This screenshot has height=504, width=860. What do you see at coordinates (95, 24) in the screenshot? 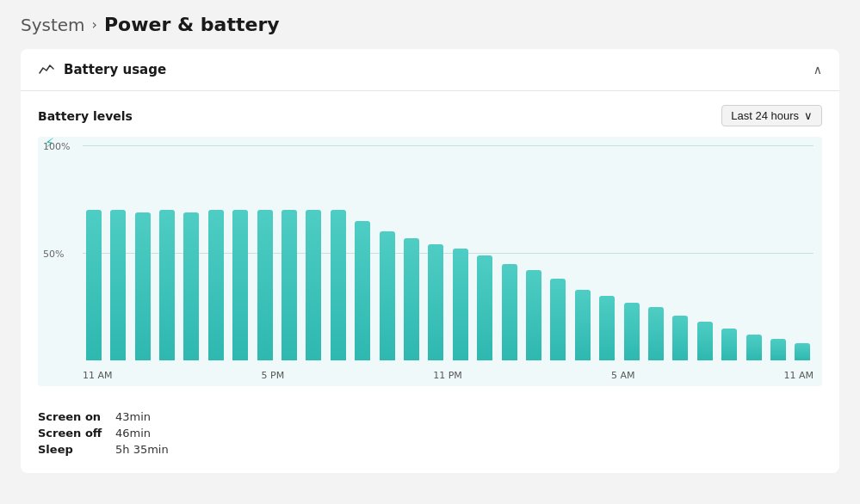
I see `breadcrumb-arrow: ›` at bounding box center [95, 24].